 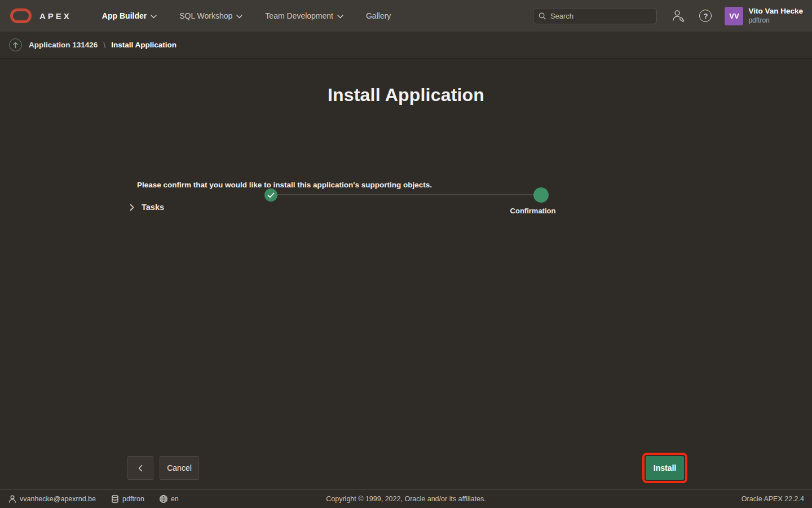 What do you see at coordinates (58, 499) in the screenshot?
I see `footer-user-email: vvanhecke@apexrnd.be` at bounding box center [58, 499].